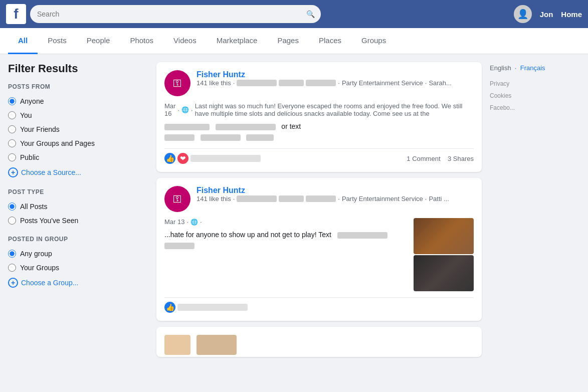 This screenshot has height=392, width=588. Describe the element at coordinates (78, 172) in the screenshot. I see `choose-source-button: + Choose a Source...` at that location.